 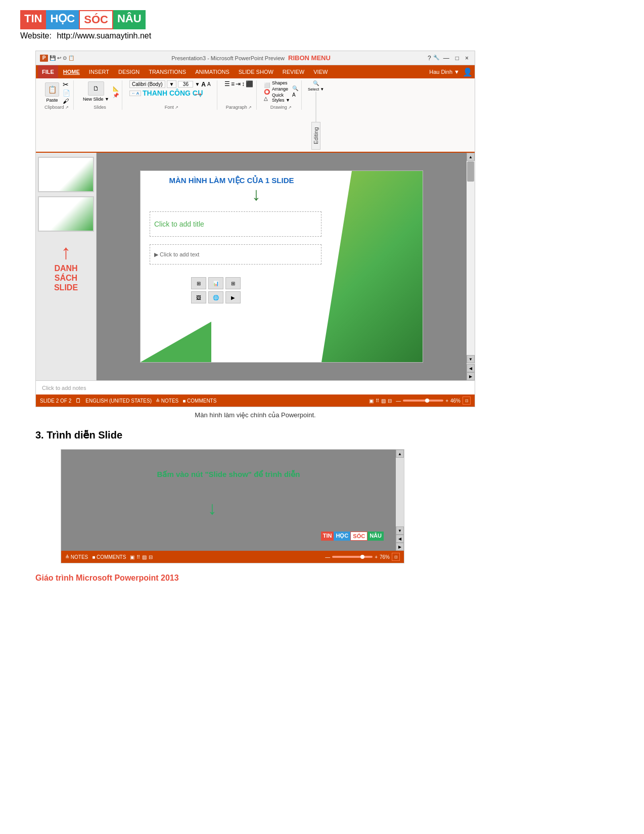 What do you see at coordinates (471, 359) in the screenshot?
I see `scroll-down-btn: ▼` at bounding box center [471, 359].